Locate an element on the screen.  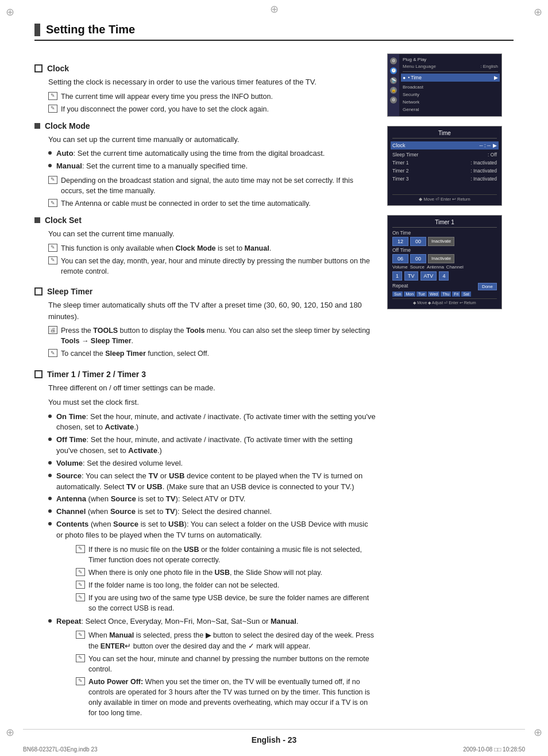
screen3-params-labels: Volume Source Antenna Channel is located at coordinates (445, 267).